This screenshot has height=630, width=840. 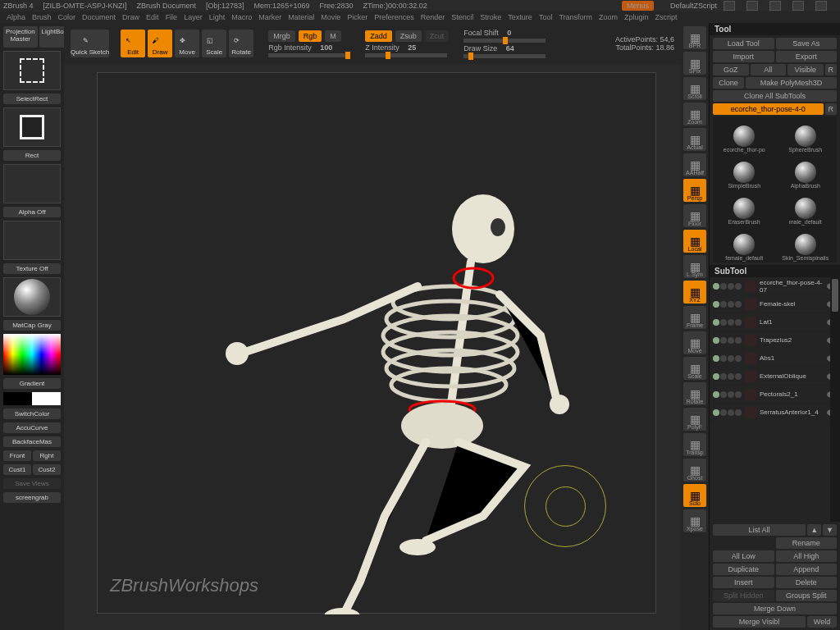 I want to click on tool-r-button: R, so click(x=832, y=109).